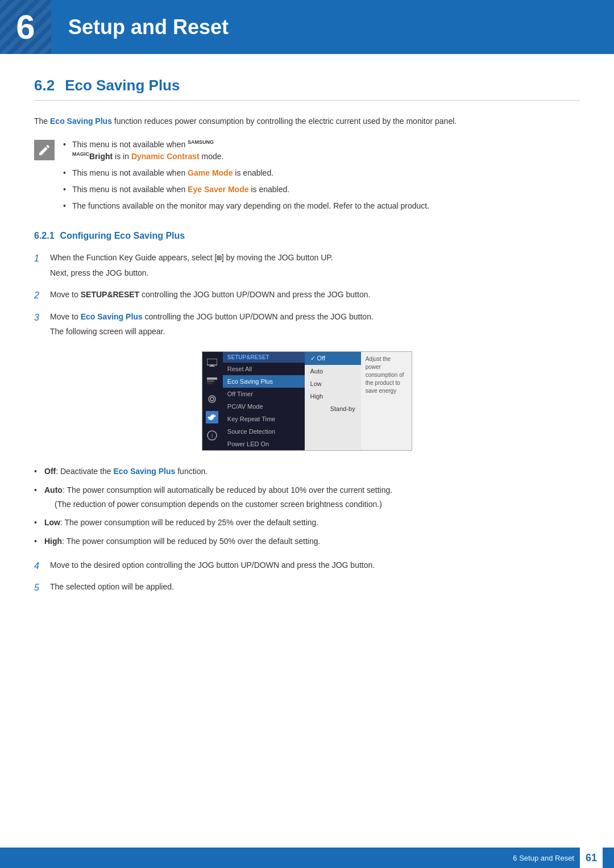  I want to click on sub-item-auto: Auto, so click(333, 371).